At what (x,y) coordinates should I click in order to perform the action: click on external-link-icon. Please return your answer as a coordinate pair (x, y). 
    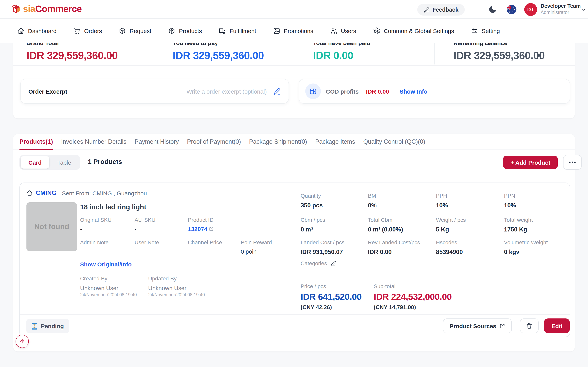
    Looking at the image, I should click on (211, 229).